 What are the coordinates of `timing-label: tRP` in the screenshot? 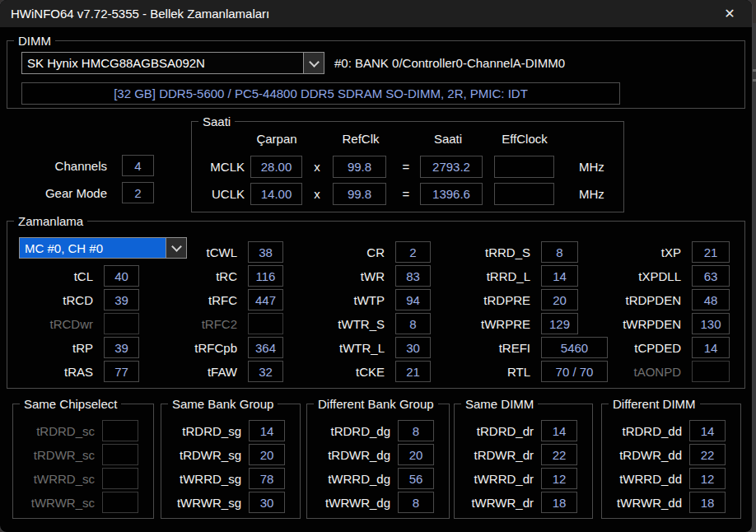 It's located at (54, 348).